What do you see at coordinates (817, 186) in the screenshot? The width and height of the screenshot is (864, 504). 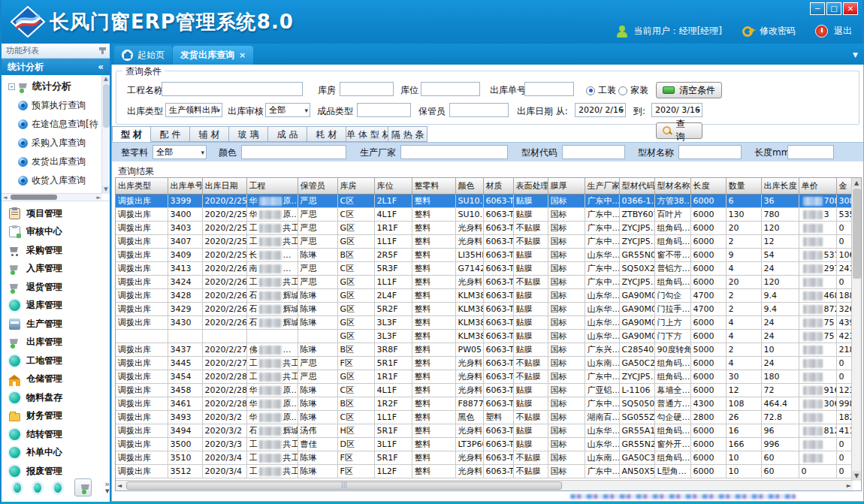 I see `column-header: 单价` at bounding box center [817, 186].